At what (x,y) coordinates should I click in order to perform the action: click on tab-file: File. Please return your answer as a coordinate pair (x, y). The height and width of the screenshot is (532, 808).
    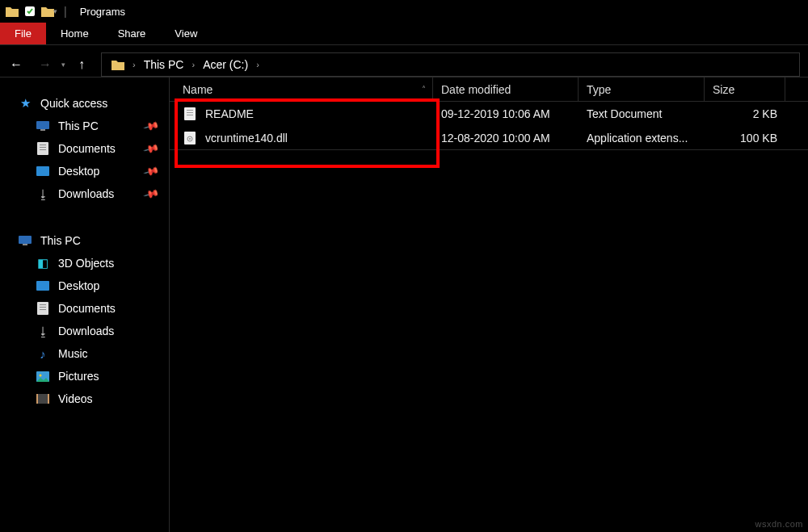
    Looking at the image, I should click on (23, 34).